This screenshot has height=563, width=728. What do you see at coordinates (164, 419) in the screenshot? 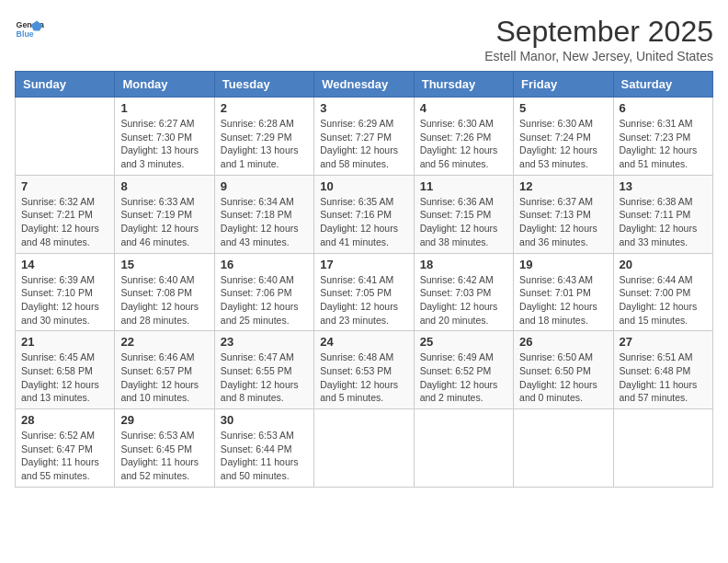
I see `day-number: 29` at bounding box center [164, 419].